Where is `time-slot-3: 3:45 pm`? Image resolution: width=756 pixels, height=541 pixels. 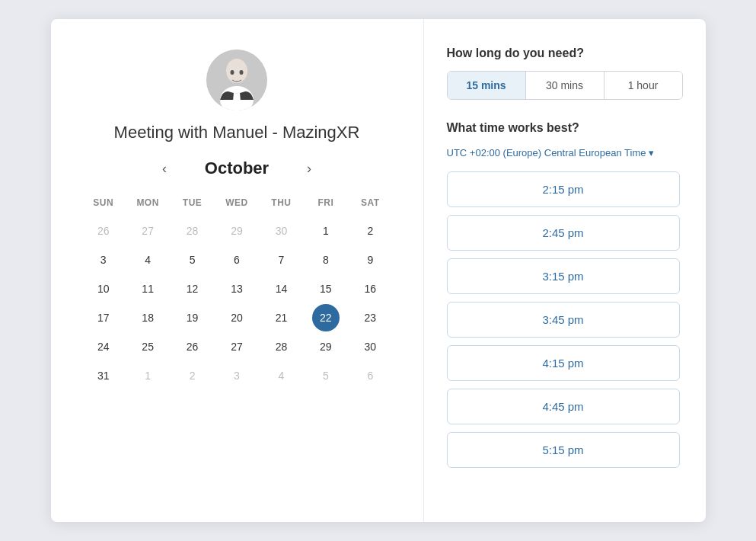
time-slot-3: 3:45 pm is located at coordinates (563, 320).